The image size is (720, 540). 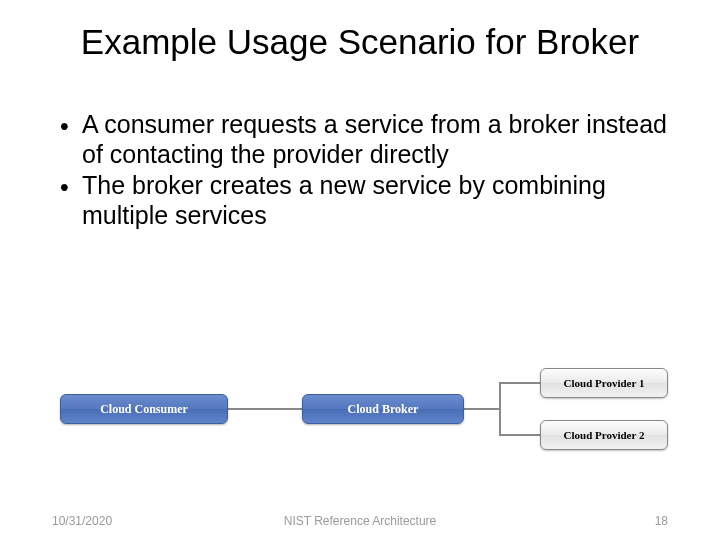 I want to click on bullet-text: A consumer requests a service from a bro…, so click(x=381, y=140).